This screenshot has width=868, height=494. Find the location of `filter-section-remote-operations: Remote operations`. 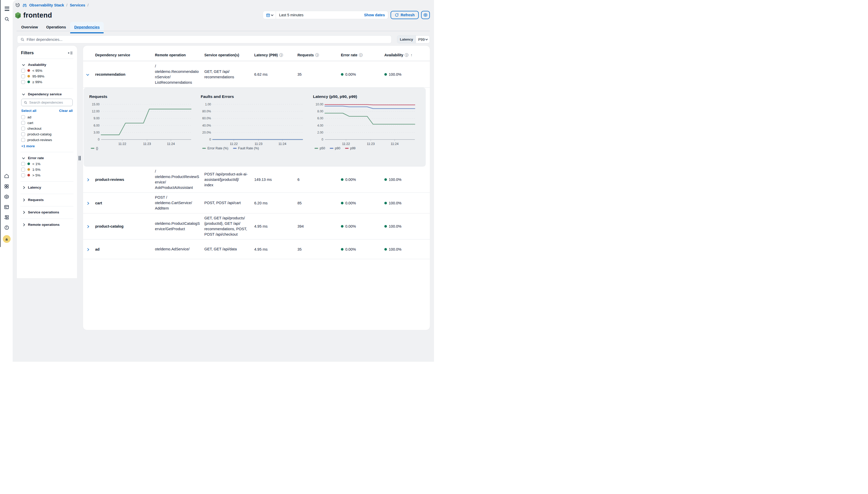

filter-section-remote-operations: Remote operations is located at coordinates (47, 225).